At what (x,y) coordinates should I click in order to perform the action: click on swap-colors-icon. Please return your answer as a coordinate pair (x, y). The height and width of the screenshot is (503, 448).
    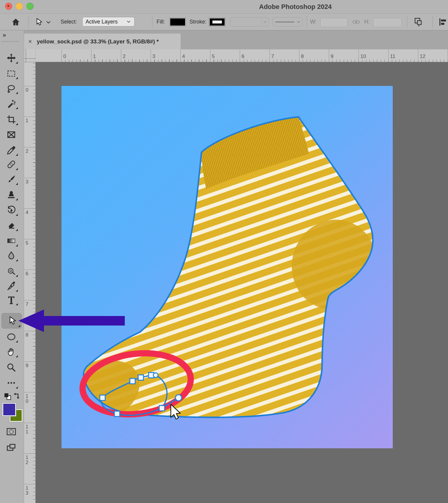
    Looking at the image, I should click on (17, 396).